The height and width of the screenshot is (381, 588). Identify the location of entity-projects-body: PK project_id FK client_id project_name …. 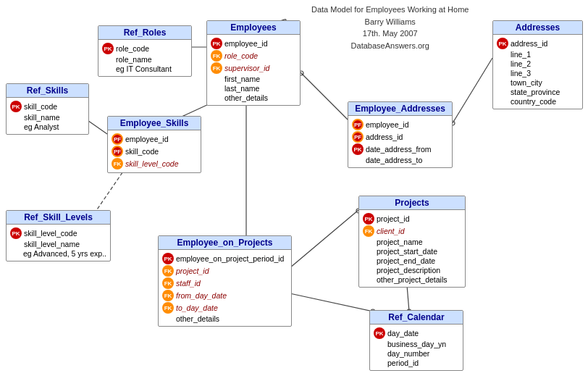
(412, 248).